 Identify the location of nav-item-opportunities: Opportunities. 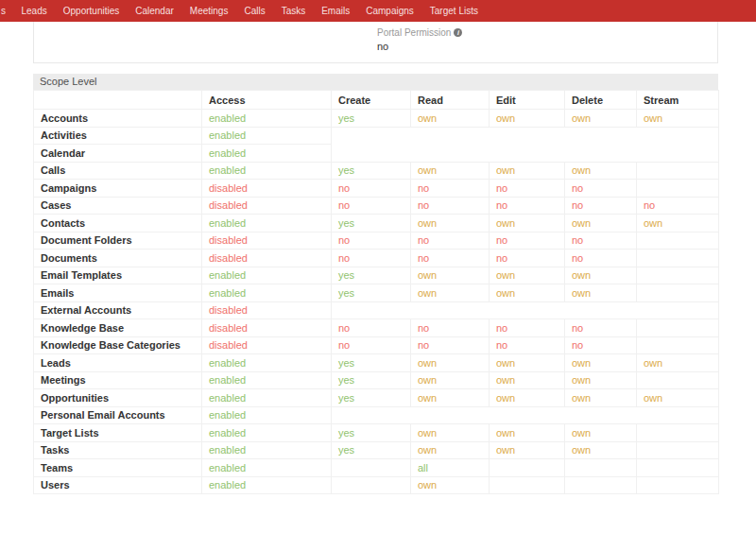
(91, 11).